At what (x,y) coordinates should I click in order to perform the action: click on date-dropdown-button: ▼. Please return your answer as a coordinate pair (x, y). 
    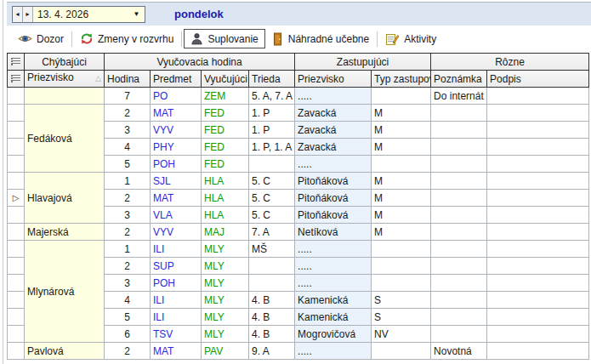
    Looking at the image, I should click on (136, 14).